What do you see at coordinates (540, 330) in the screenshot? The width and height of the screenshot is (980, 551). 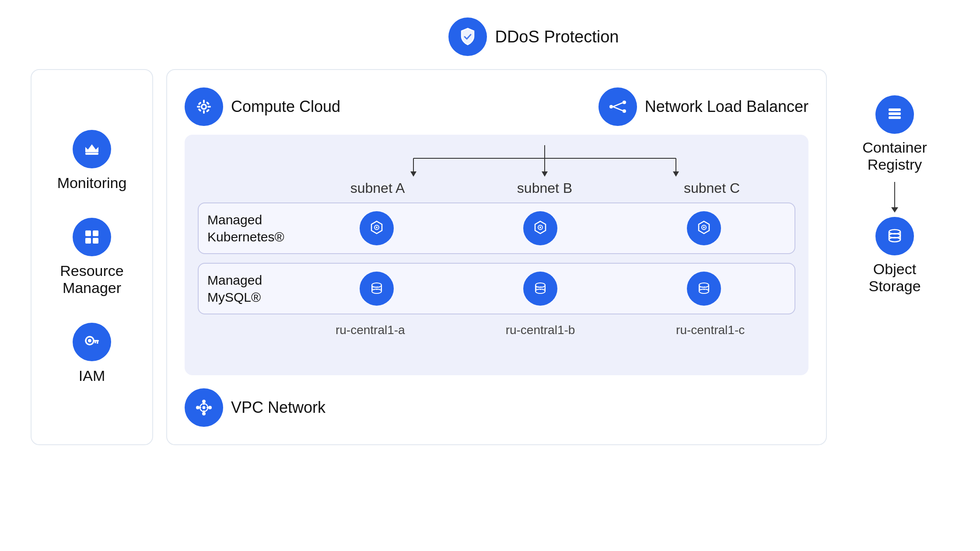 I see `zone-labels: ru-central1-a ru-central1-b ru-central1-…` at bounding box center [540, 330].